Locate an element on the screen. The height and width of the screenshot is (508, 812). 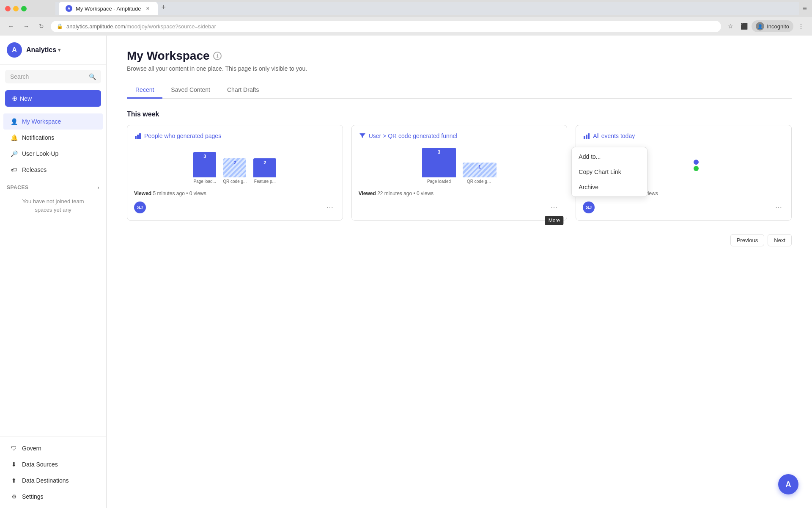
sidebar-item-user-lookup: 🔎 User Look-Up is located at coordinates (53, 154).